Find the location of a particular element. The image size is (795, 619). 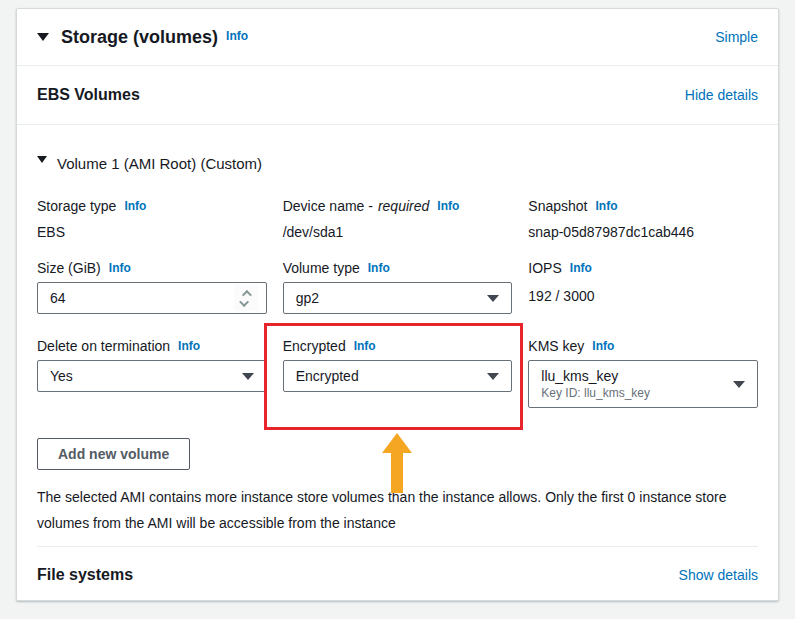

panel-title: Storage (volumes) is located at coordinates (140, 38).